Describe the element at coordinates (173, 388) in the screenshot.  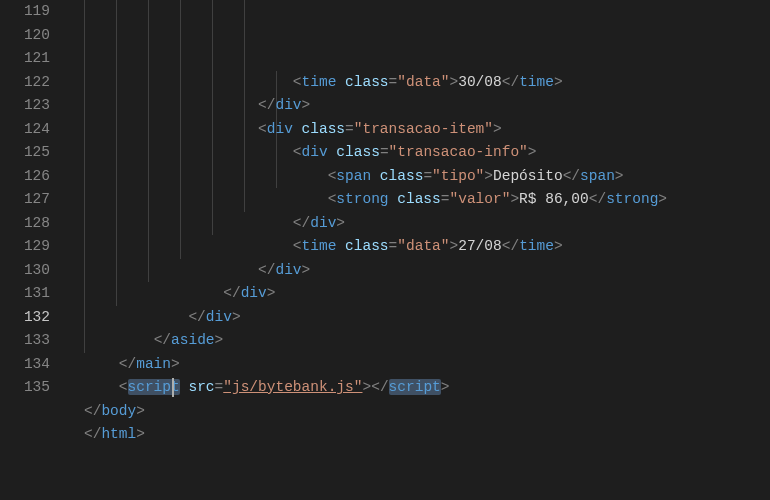
I see `text-cursor` at that location.